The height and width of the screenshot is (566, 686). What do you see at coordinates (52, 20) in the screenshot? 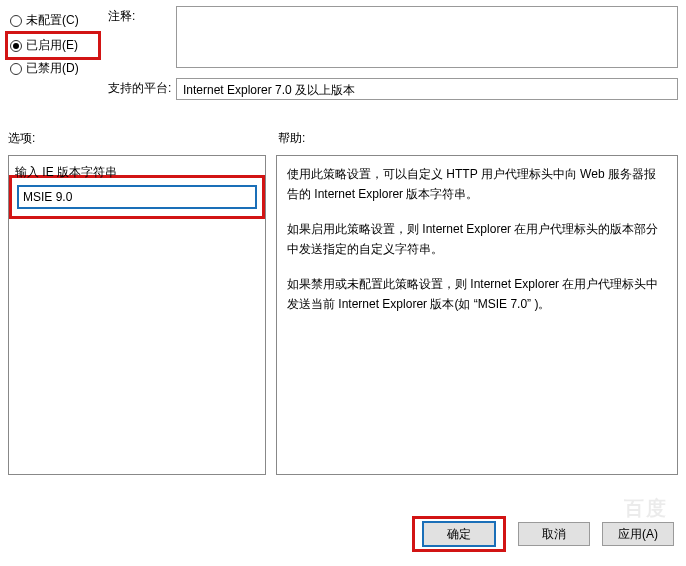
I see `radio-unconfigured-label: 未配置(C)` at bounding box center [52, 20].